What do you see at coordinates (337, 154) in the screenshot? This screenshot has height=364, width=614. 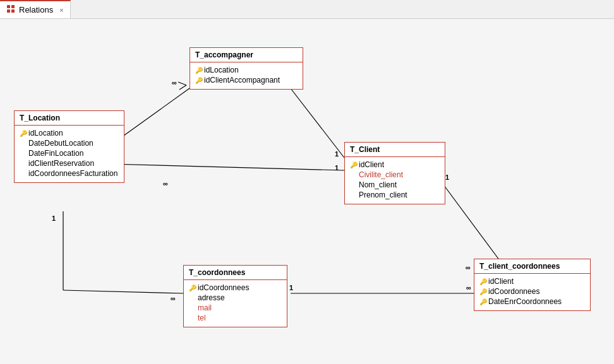 I see `cardinality-acc-cli-1: 1` at bounding box center [337, 154].